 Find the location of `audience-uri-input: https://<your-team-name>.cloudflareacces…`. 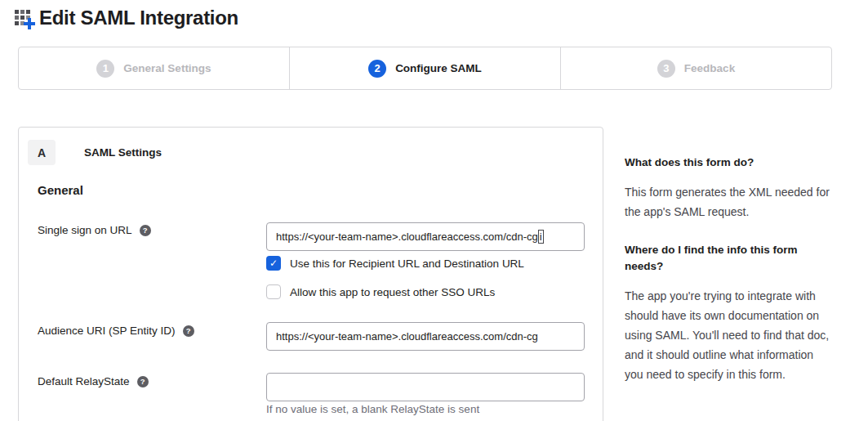

audience-uri-input: https://<your-team-name>.cloudflareacces… is located at coordinates (425, 337).